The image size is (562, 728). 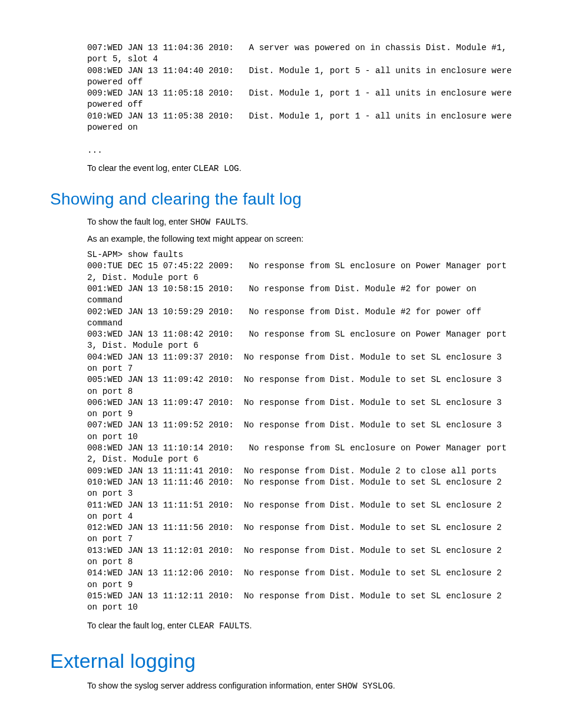 What do you see at coordinates (394, 686) in the screenshot?
I see `syslog-tail: .` at bounding box center [394, 686].